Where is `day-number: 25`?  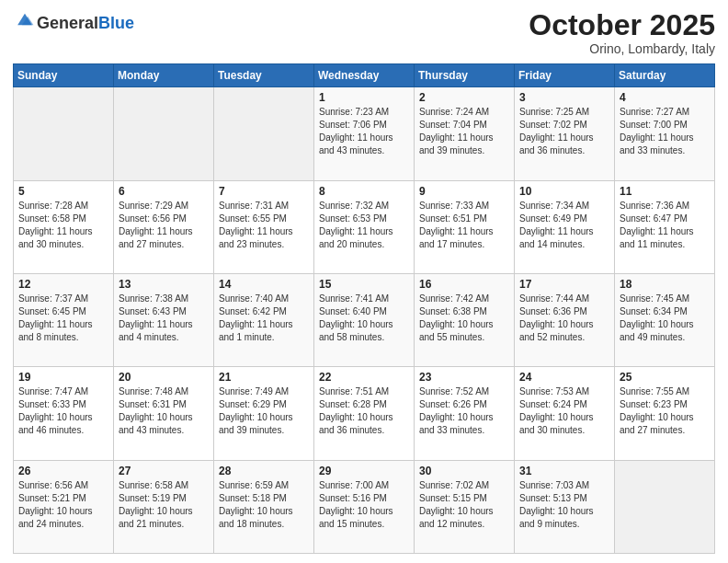 day-number: 25 is located at coordinates (665, 377).